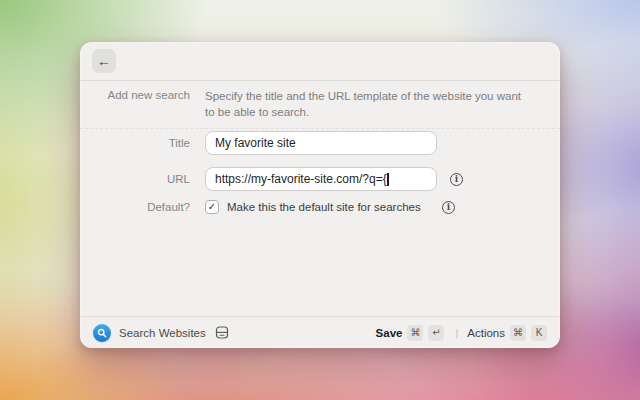 This screenshot has width=640, height=400. What do you see at coordinates (366, 104) in the screenshot?
I see `section-description: Specify the title and the URL template o…` at bounding box center [366, 104].